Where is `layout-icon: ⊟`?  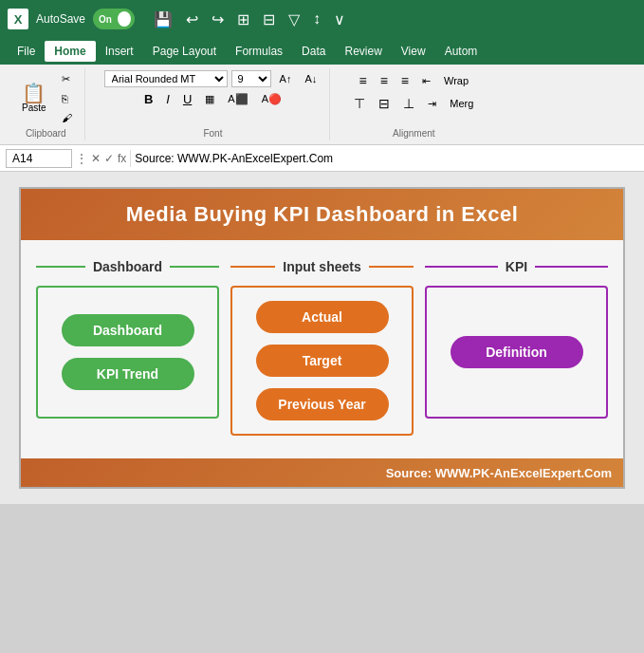 layout-icon: ⊟ is located at coordinates (269, 19).